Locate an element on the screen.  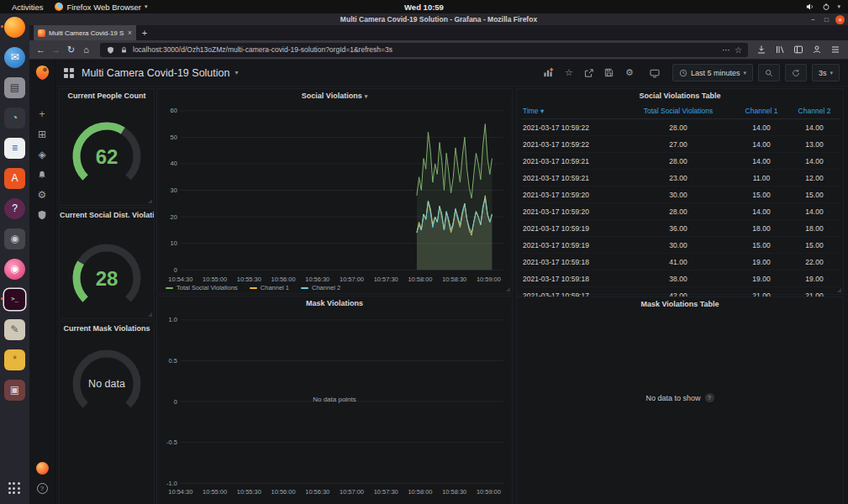
lock-icon is located at coordinates (124, 50).